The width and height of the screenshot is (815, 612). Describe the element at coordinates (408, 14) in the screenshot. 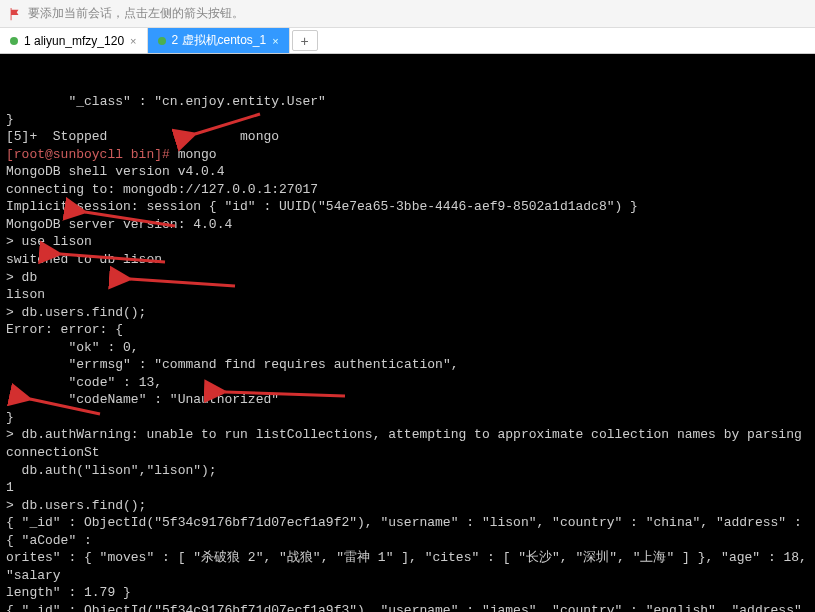

I see `hint-bar: 要添加当前会话，点击左侧的箭头按钮。` at that location.